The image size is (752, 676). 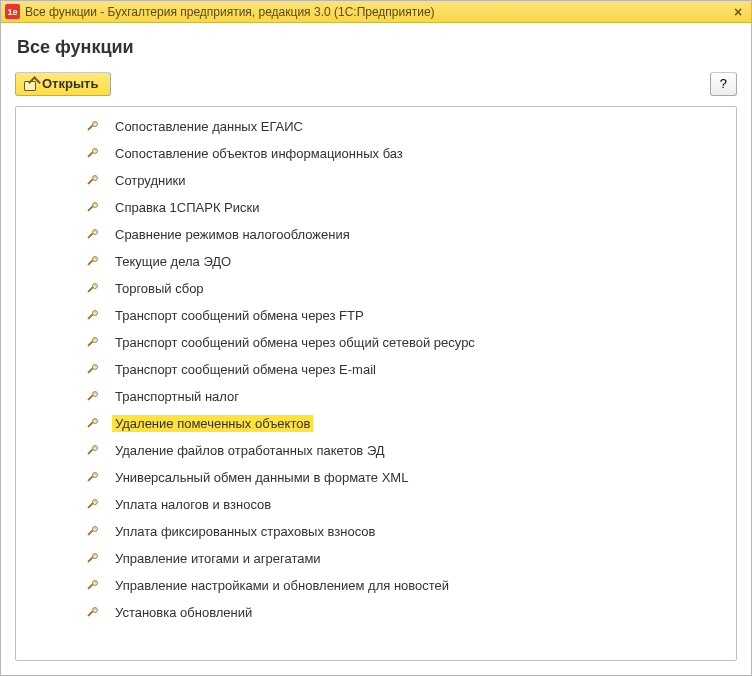 What do you see at coordinates (376, 12) in the screenshot?
I see `titlebar: 1e Все функции - Бухгалтерия предприятия…` at bounding box center [376, 12].